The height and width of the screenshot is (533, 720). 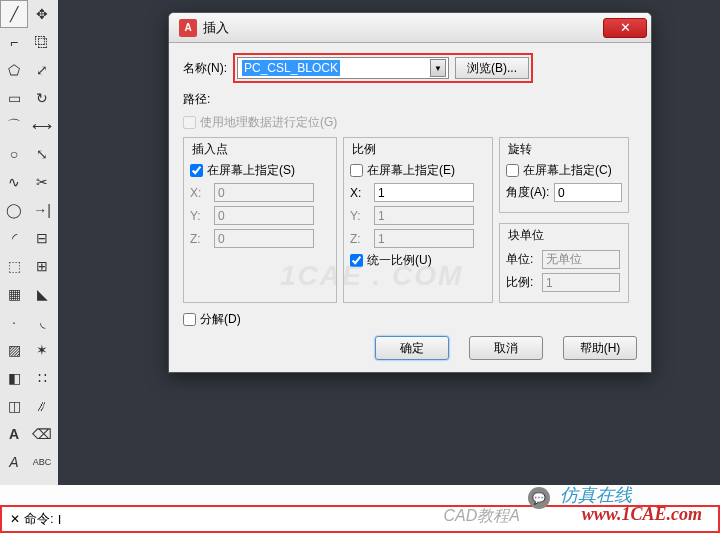 What do you see at coordinates (492, 68) in the screenshot?
I see `browse-button: 浏览(B)...` at bounding box center [492, 68].